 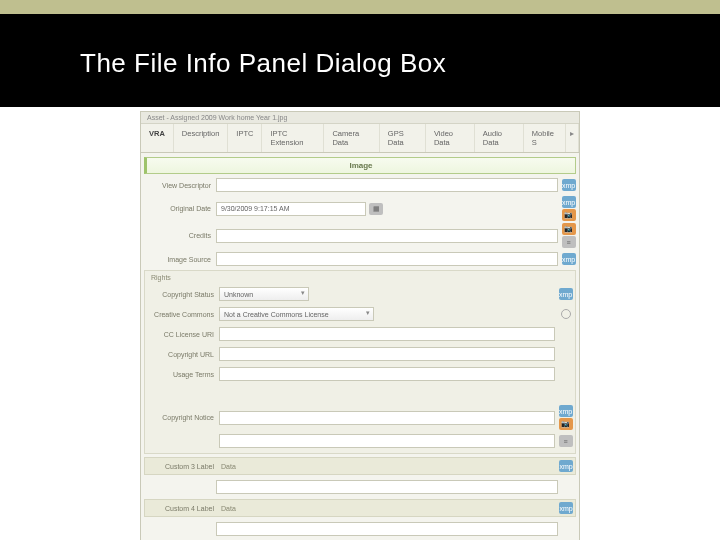 I want to click on label-usage-terms: Usage Terms, so click(x=183, y=374).